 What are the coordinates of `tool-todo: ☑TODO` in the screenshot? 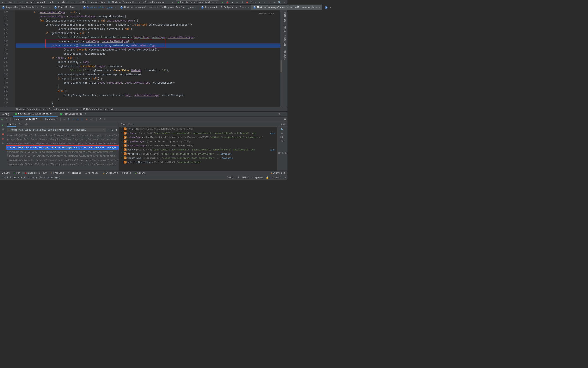 It's located at (43, 173).